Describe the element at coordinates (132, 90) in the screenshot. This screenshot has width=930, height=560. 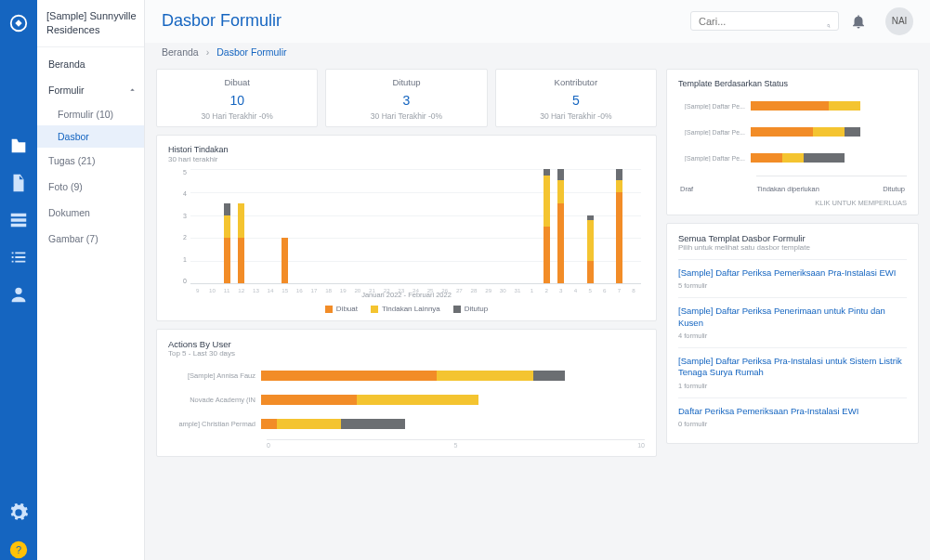
I see `chevron-up-icon` at that location.